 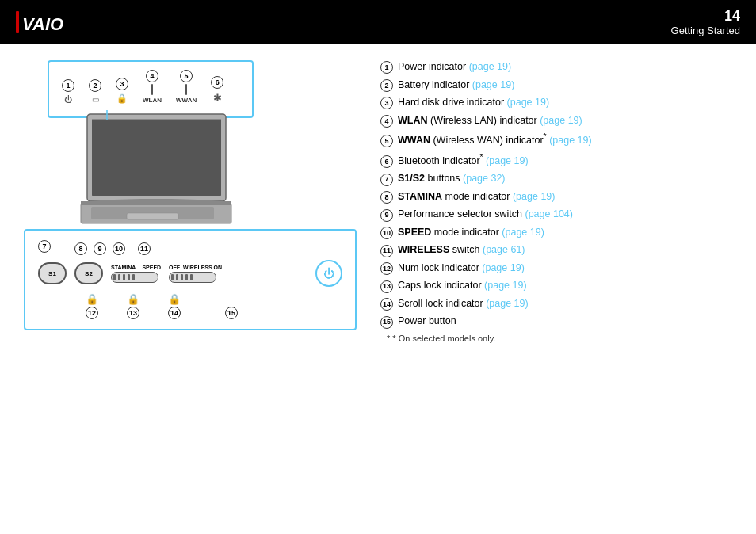 I want to click on list-item-12: 12 Num lock indicator (page 19), so click(x=556, y=269).